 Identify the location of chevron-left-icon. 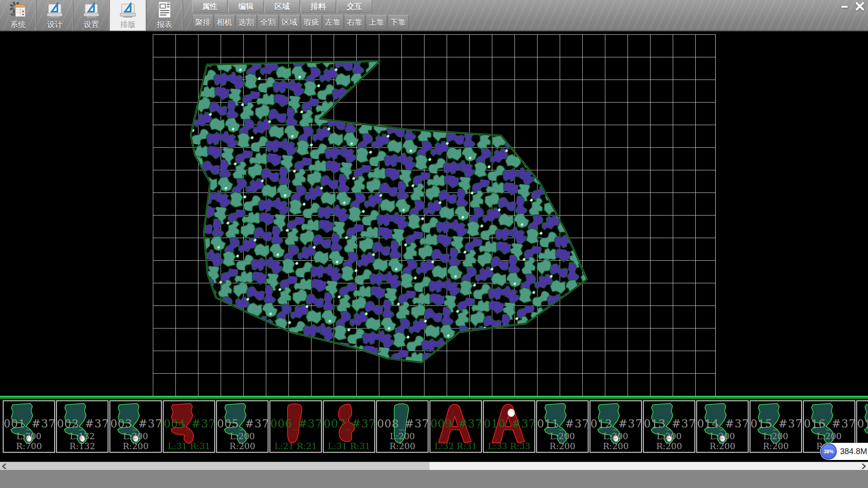
(4, 466).